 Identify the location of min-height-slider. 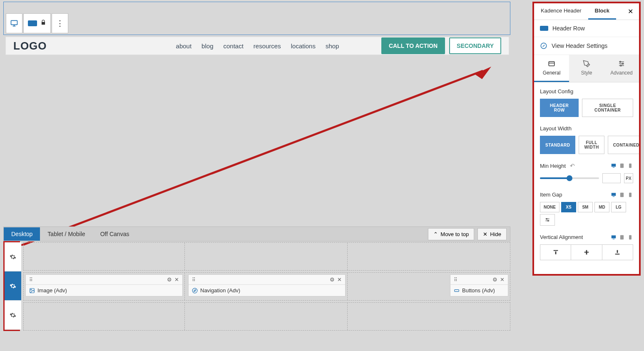
(569, 178).